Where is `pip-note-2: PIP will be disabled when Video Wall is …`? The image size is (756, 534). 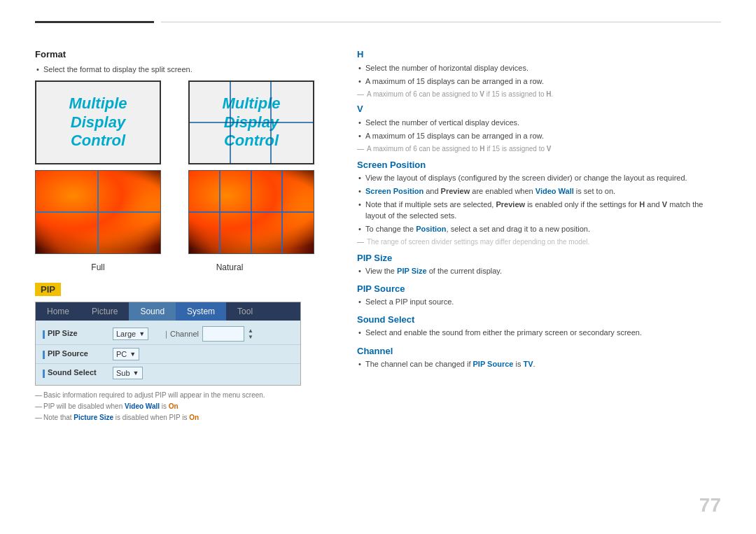 pip-note-2: PIP will be disabled when Video Wall is … is located at coordinates (186, 406).